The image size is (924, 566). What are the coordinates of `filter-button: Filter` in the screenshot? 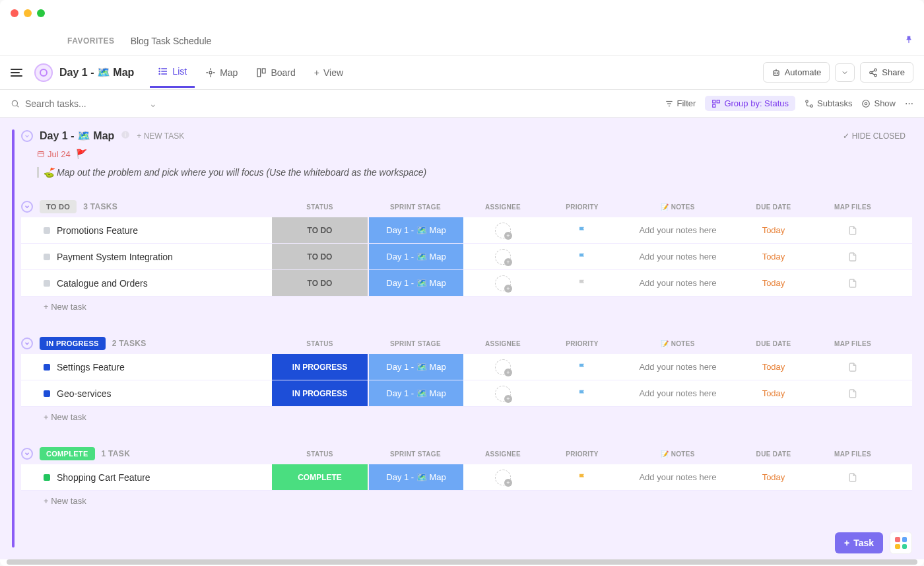 It's located at (680, 103).